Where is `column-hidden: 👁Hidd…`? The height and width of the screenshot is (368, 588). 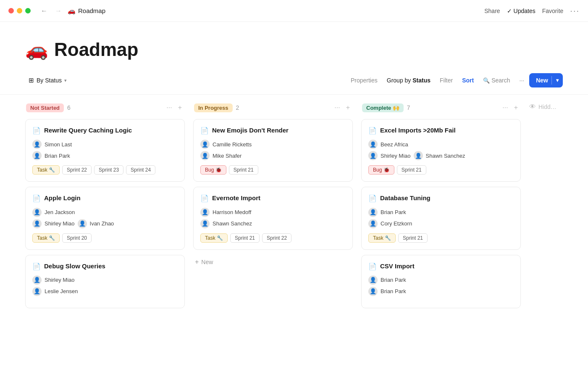 column-hidden: 👁Hidd… is located at coordinates (550, 107).